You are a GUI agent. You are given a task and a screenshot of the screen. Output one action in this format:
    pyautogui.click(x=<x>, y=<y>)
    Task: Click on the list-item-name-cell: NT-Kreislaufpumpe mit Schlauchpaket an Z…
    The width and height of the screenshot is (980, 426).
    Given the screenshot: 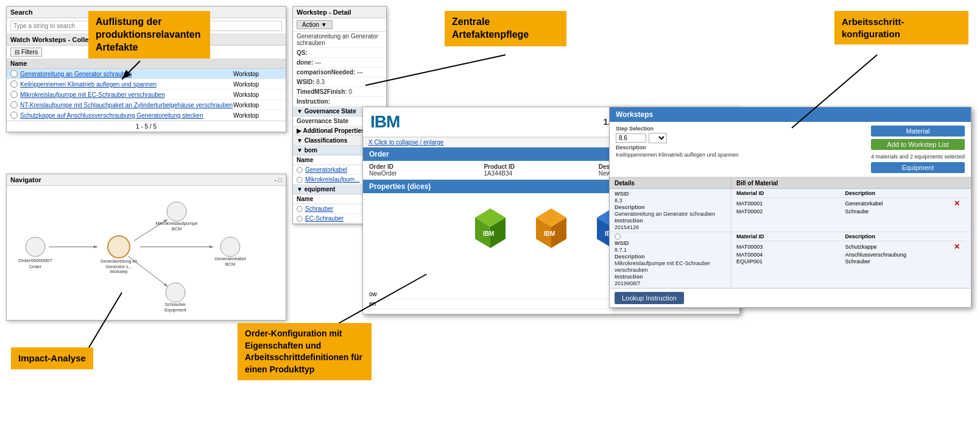 What is the action you would take?
    pyautogui.click(x=122, y=105)
    